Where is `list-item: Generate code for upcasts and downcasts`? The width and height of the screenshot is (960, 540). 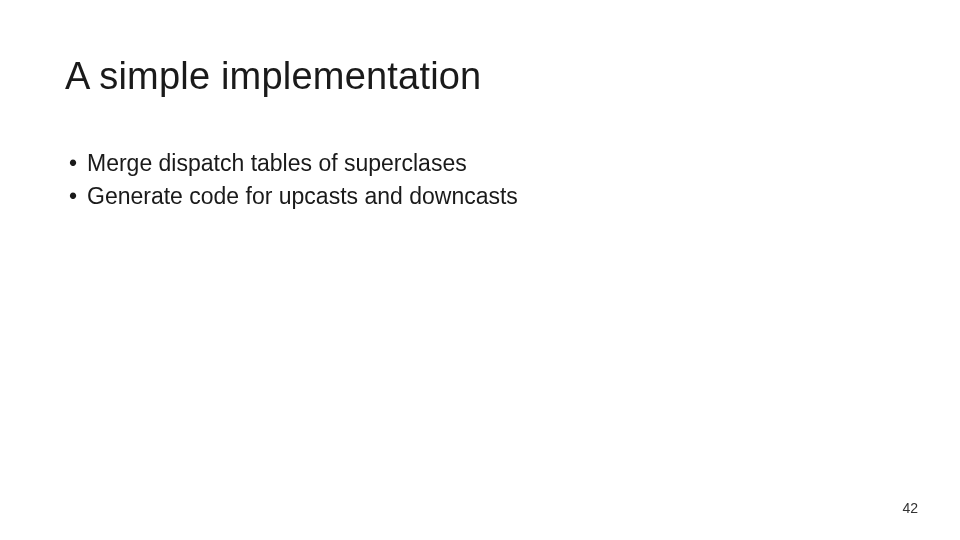 list-item: Generate code for upcasts and downcasts is located at coordinates (482, 196).